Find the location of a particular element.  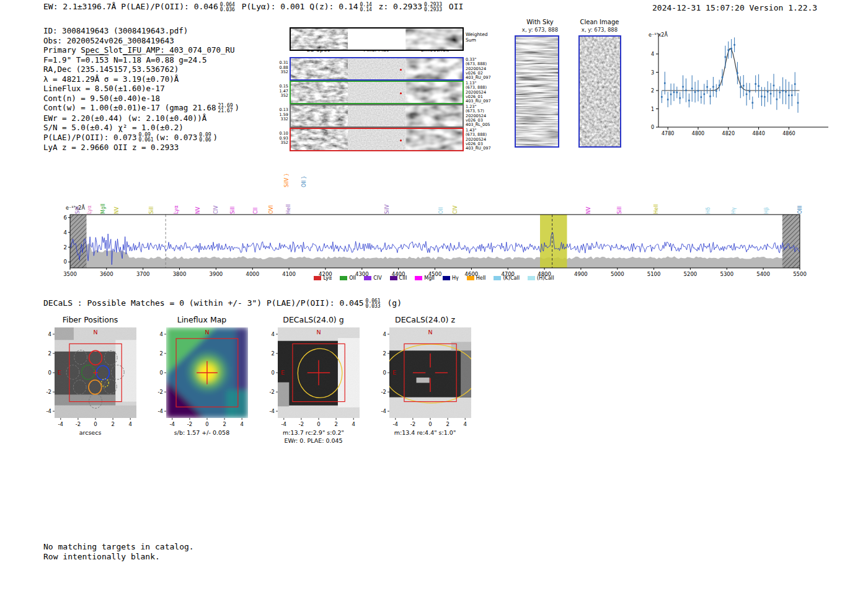

decals-g-sub-2: EWr: 0. PLAE: 0.045 is located at coordinates (314, 441).